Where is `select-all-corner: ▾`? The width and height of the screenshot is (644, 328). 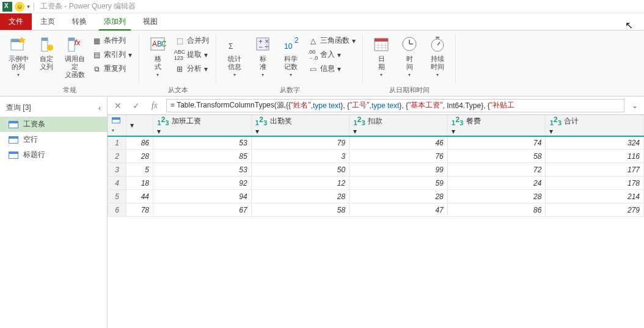 select-all-corner: ▾ is located at coordinates (117, 126).